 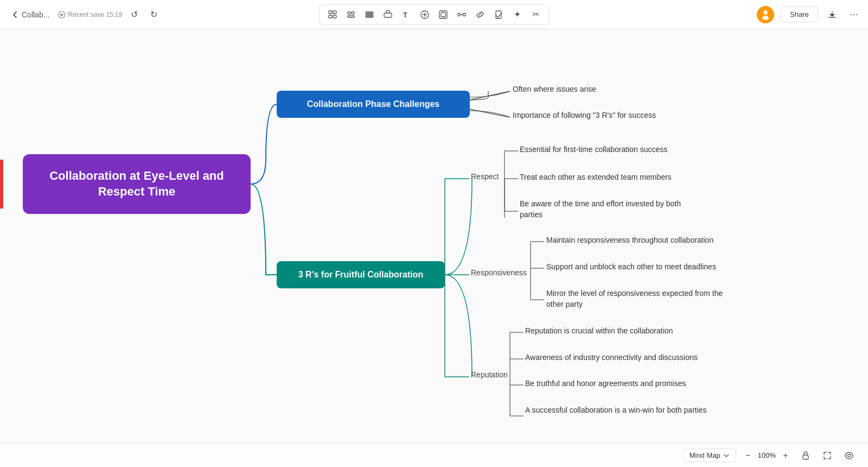 What do you see at coordinates (827, 456) in the screenshot?
I see `fullscreen-button` at bounding box center [827, 456].